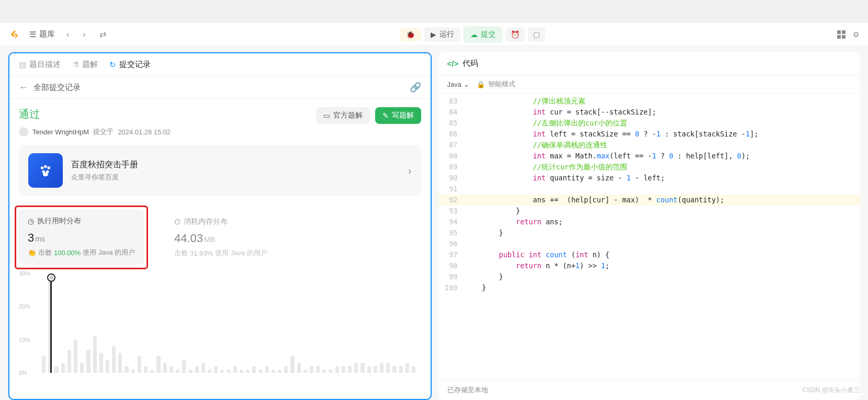 The image size is (868, 400). Describe the element at coordinates (443, 35) in the screenshot. I see `run-button: ▶ 运行` at that location.